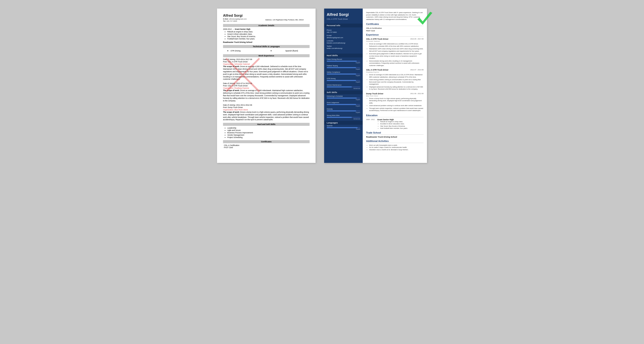 Image resolution: width=644 pixels, height=344 pixels. Describe the element at coordinates (395, 35) in the screenshot. I see `right-exp-title: Experience` at that location.